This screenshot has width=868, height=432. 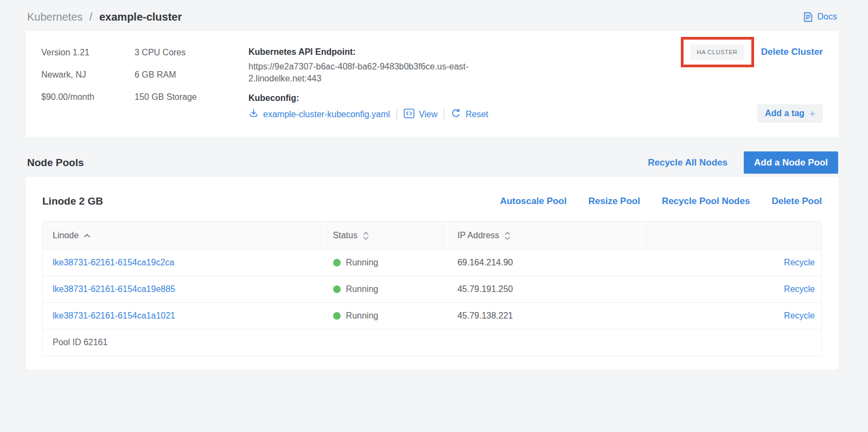 What do you see at coordinates (428, 115) in the screenshot?
I see `view-label: View` at bounding box center [428, 115].